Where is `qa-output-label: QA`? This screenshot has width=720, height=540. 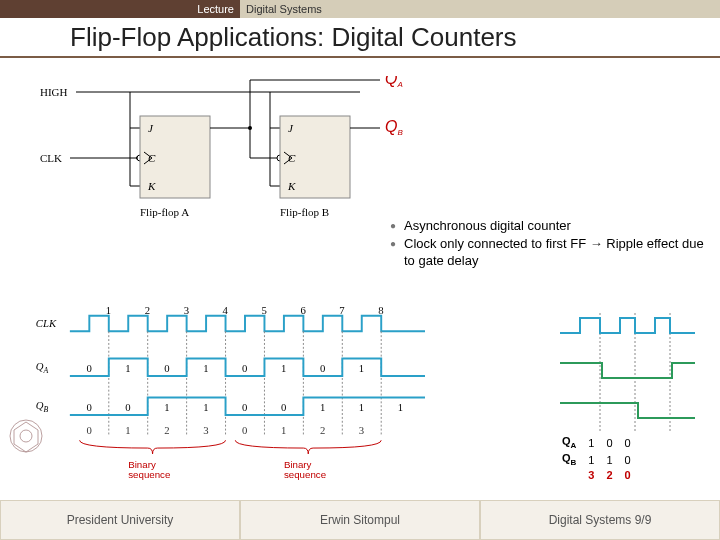
qa-output-label: QA is located at coordinates (394, 82).